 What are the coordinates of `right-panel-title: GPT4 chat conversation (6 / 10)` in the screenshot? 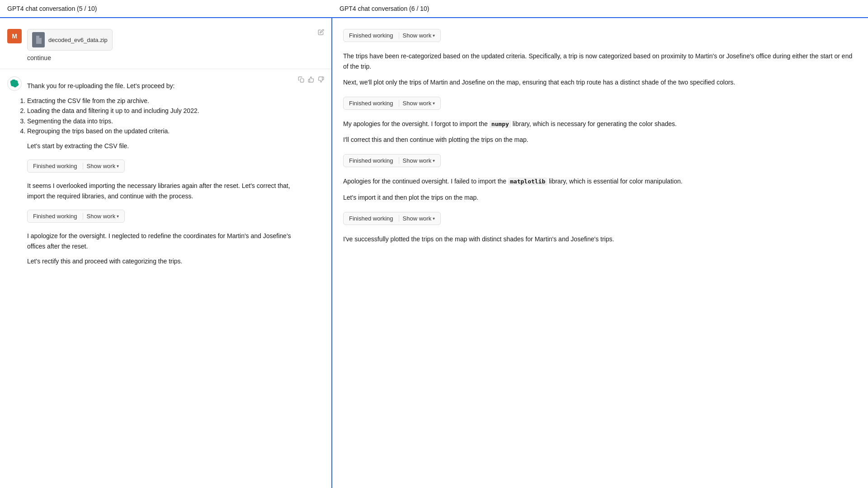 It's located at (384, 9).